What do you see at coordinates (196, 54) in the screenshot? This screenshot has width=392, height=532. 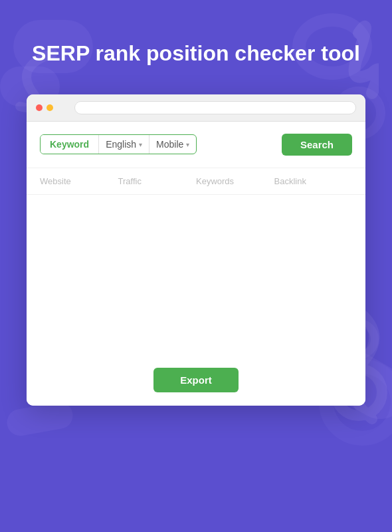 I see `hero-title: SERP rank position checker tool` at bounding box center [196, 54].